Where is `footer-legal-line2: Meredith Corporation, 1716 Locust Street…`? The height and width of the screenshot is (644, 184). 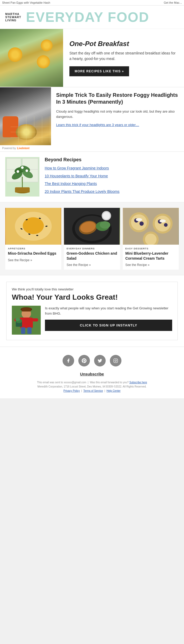
footer-legal-line2: Meredith Corporation, 1716 Locust Street… is located at coordinates (92, 387).